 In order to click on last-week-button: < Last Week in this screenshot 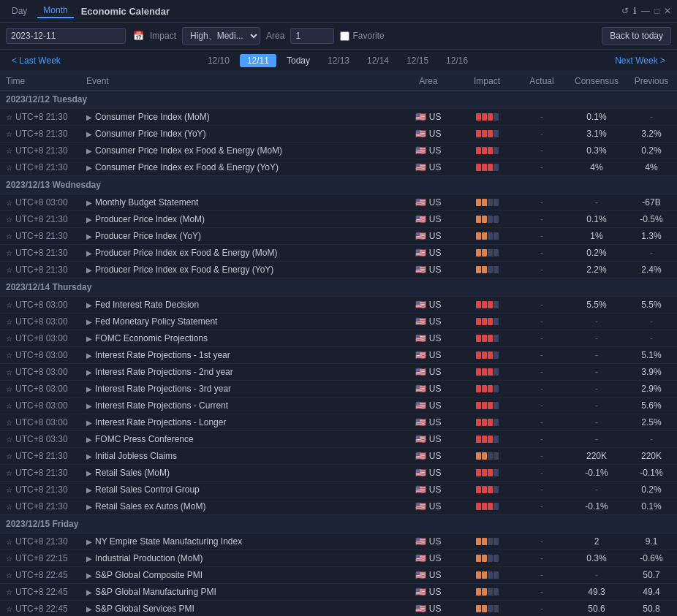, I will do `click(37, 61)`.